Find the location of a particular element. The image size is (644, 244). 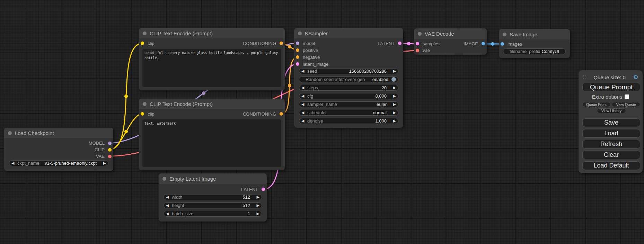

widget-scheduler: ◀ scheduler normal ▶ is located at coordinates (349, 113).